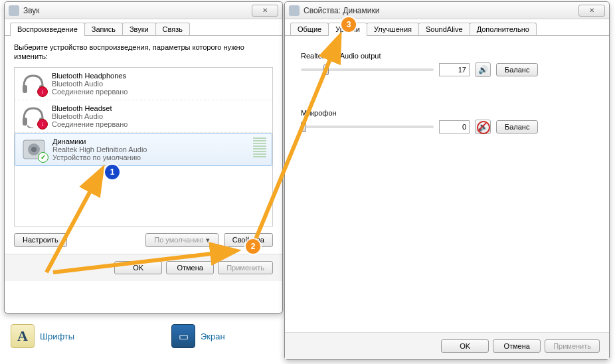  I want to click on screen-icon, so click(183, 336).